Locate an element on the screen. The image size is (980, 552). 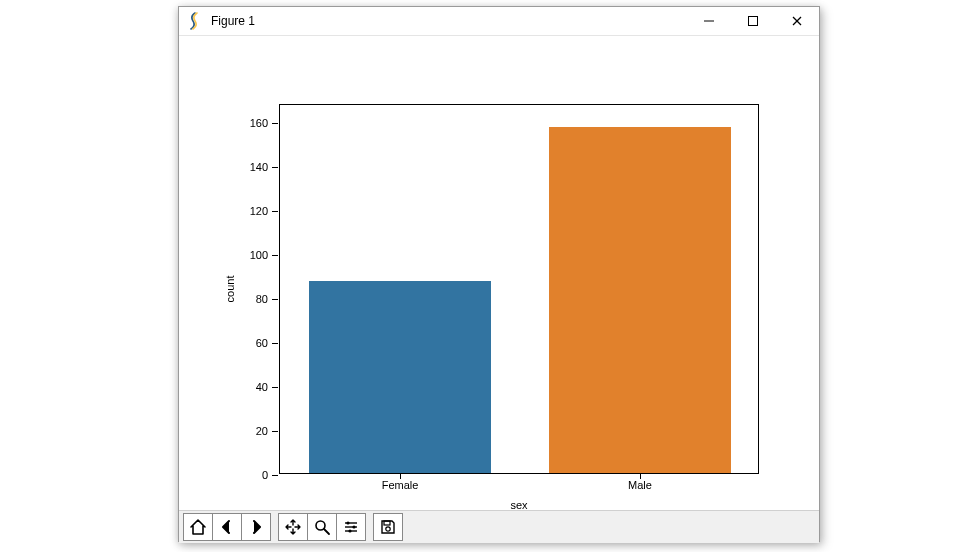
y-tick-label: 160 is located at coordinates (248, 123).